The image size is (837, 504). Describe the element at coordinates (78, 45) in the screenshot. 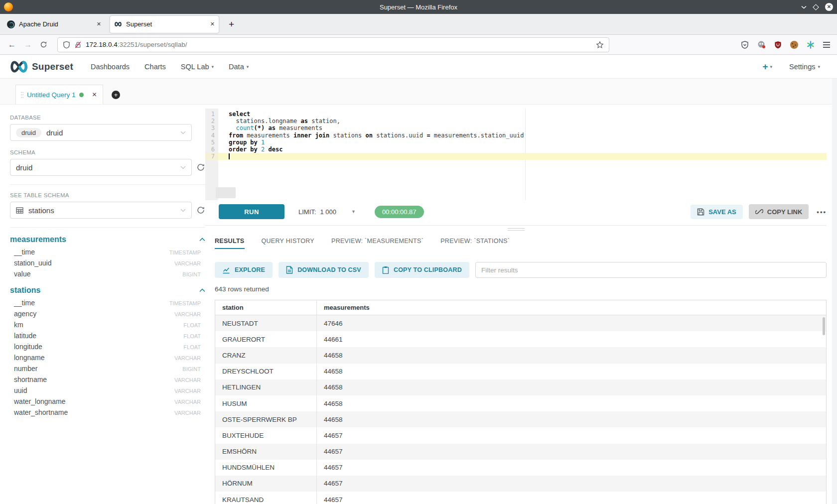

I see `insecure-lock-icon` at that location.